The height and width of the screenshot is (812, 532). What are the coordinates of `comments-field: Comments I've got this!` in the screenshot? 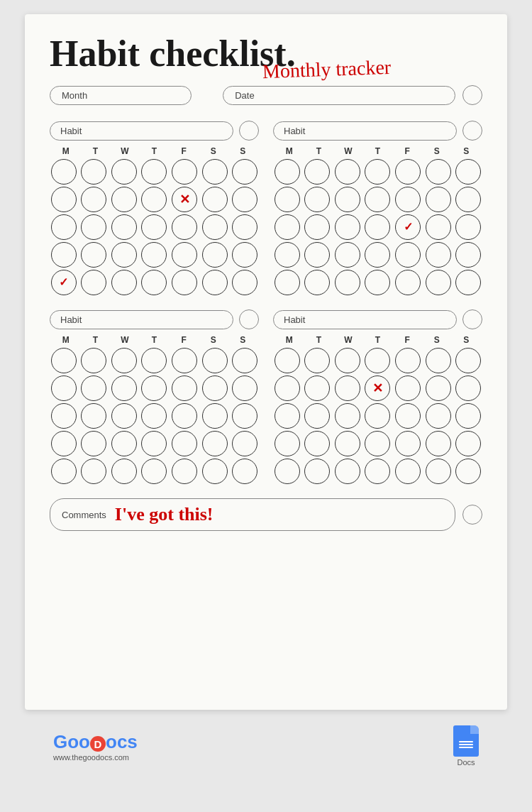 It's located at (253, 515).